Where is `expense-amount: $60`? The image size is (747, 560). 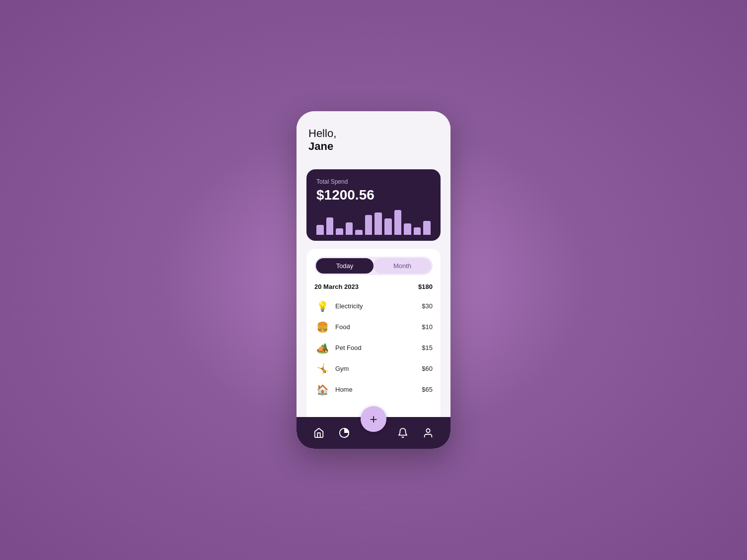
expense-amount: $60 is located at coordinates (427, 368).